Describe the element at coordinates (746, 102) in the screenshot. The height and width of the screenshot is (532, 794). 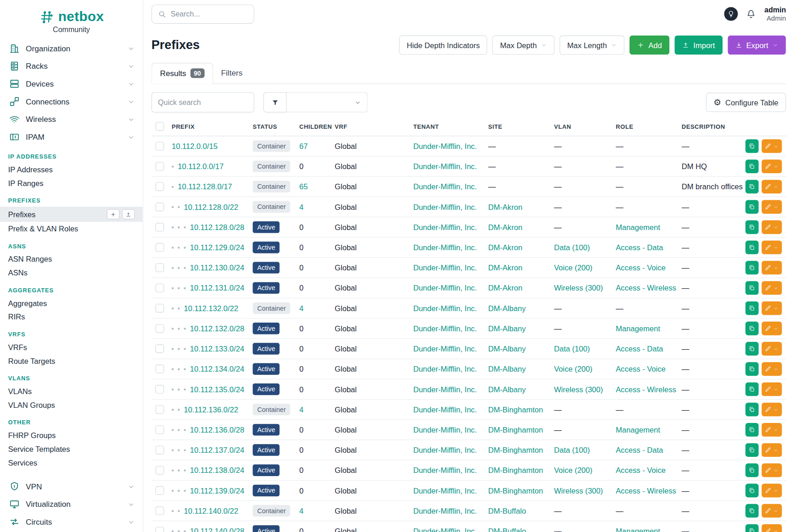
I see `configure-table-button: ⚙ Configure Table` at that location.